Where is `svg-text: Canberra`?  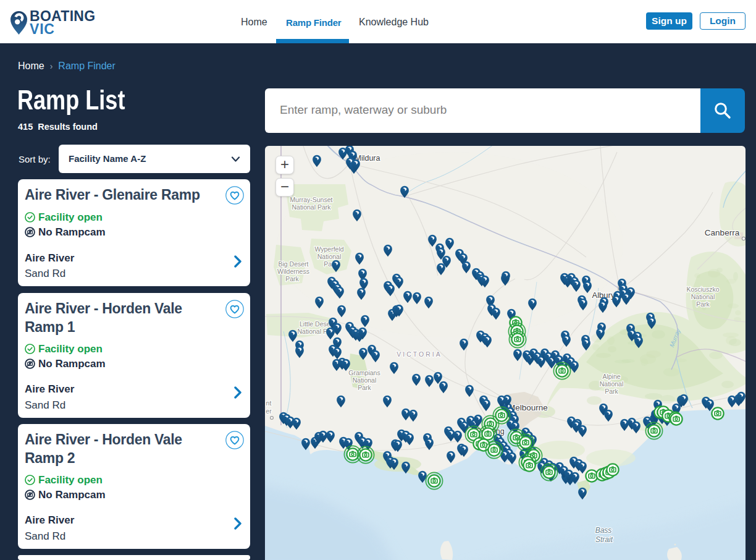 svg-text: Canberra is located at coordinates (723, 232).